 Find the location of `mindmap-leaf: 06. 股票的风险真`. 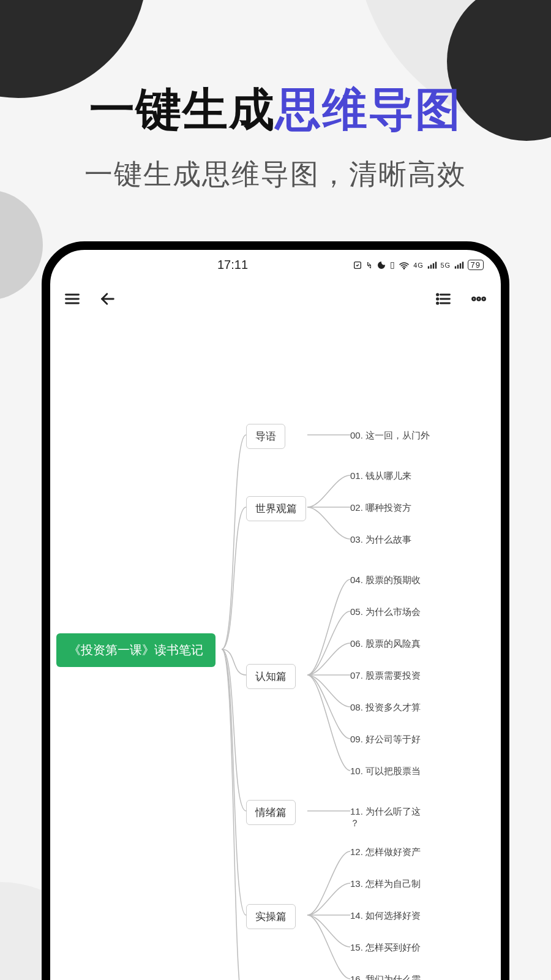

mindmap-leaf: 06. 股票的风险真 is located at coordinates (386, 644).